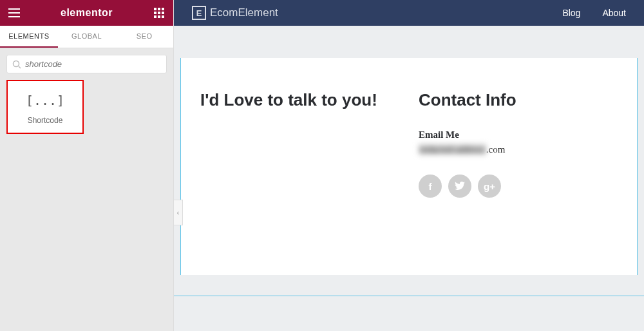  Describe the element at coordinates (178, 213) in the screenshot. I see `panel-collapse-handle: ‹` at that location.